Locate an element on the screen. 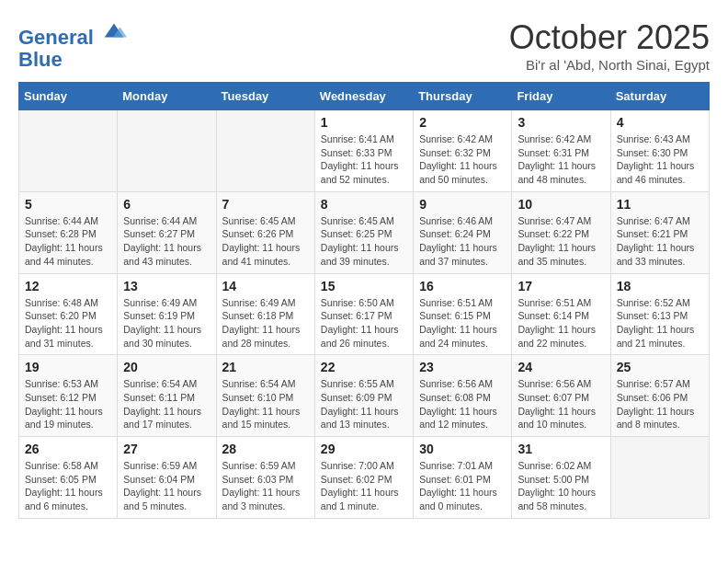  day-number: 3 is located at coordinates (561, 122).